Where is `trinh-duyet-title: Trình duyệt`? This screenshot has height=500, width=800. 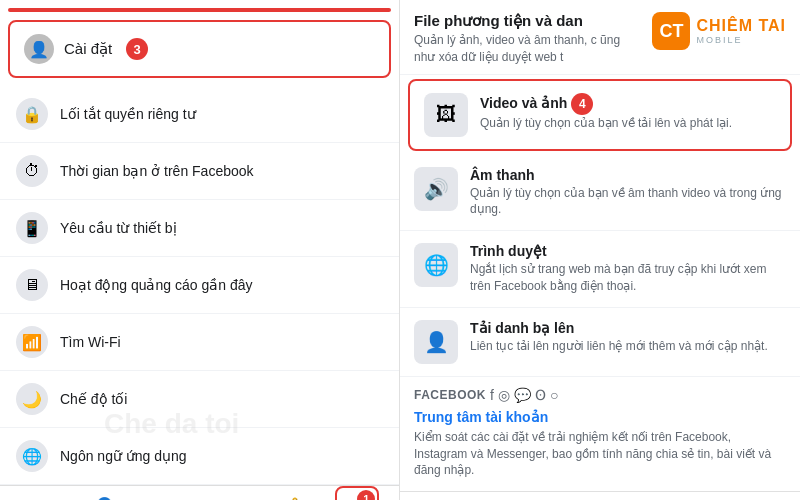
trinh-duyet-title: Trình duyệt is located at coordinates (628, 251).